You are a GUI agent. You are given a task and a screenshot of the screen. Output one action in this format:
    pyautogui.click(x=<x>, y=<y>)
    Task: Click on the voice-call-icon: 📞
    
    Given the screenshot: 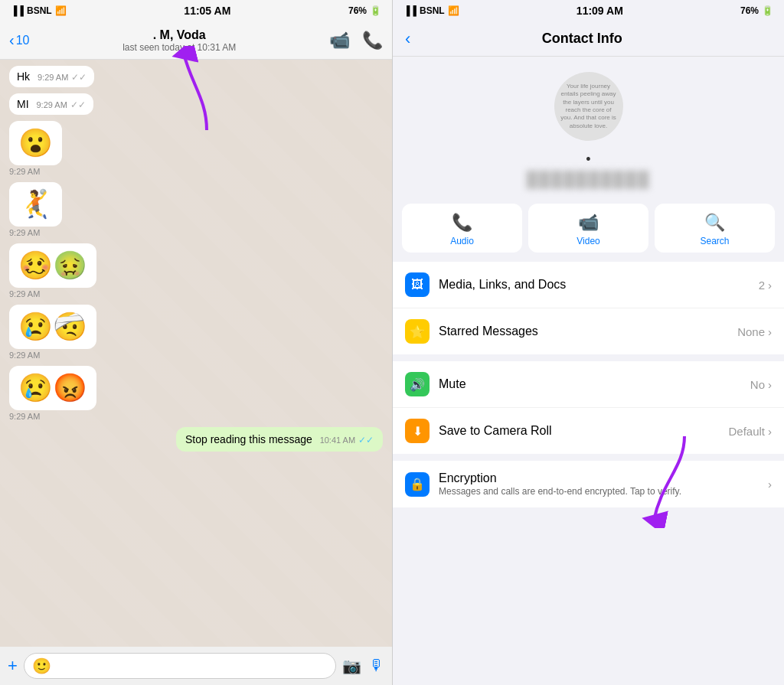 What is the action you would take?
    pyautogui.click(x=372, y=41)
    